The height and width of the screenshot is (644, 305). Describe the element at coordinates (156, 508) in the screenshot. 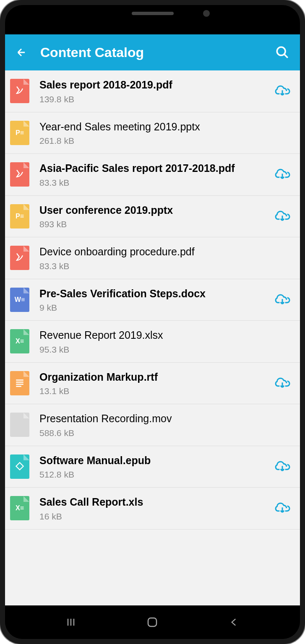

I see `file-info: Sales Call Report.xls16 kB` at that location.